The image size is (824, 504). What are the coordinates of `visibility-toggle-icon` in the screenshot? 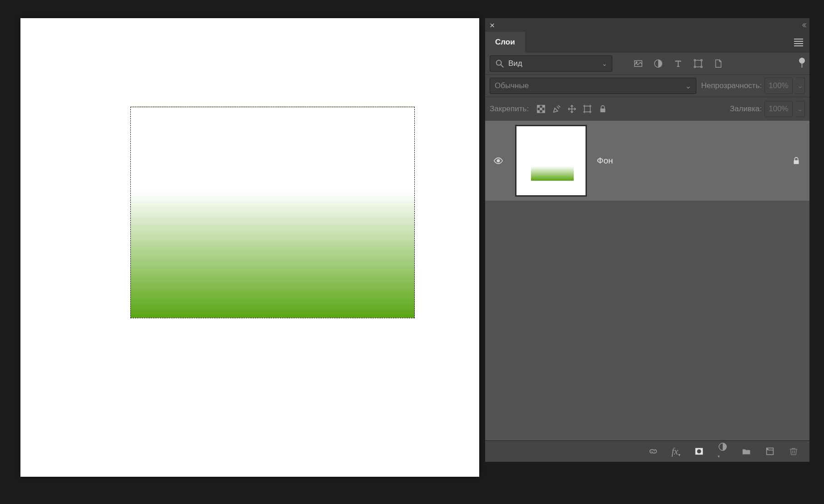 It's located at (499, 161).